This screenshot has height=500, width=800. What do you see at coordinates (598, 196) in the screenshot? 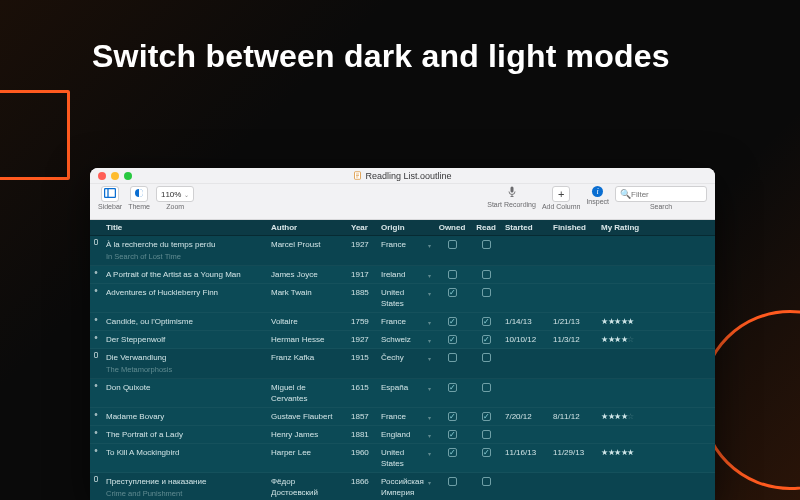
I see `inspect-button: i Inspect` at bounding box center [598, 196].